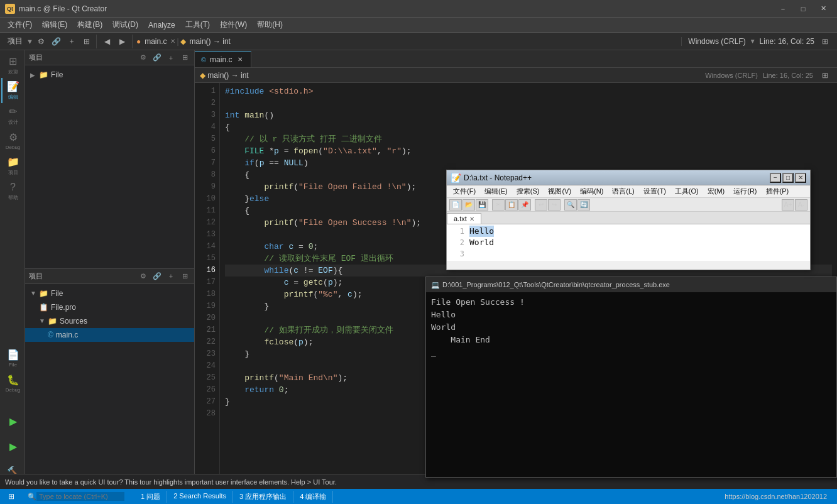  What do you see at coordinates (456, 205) in the screenshot?
I see `np-new-btn: 📄` at bounding box center [456, 205].